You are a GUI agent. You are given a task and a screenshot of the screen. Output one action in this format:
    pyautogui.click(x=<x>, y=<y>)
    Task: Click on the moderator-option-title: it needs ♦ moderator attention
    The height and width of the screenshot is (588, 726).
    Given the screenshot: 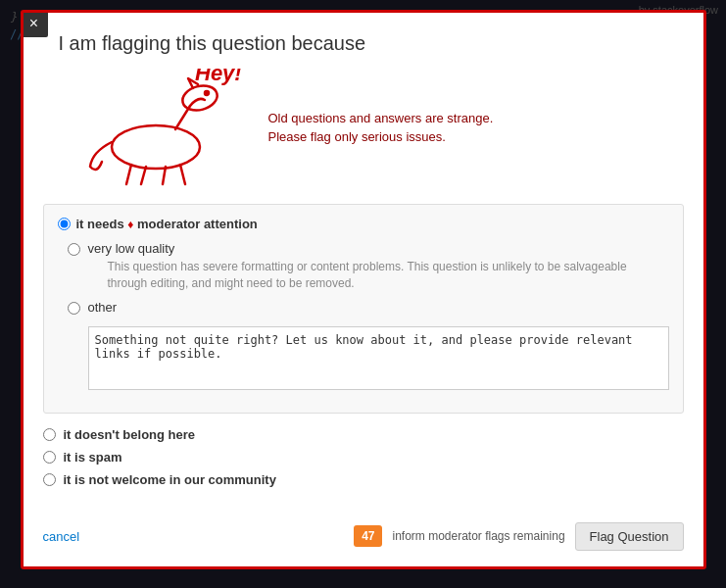 What is the action you would take?
    pyautogui.click(x=363, y=223)
    